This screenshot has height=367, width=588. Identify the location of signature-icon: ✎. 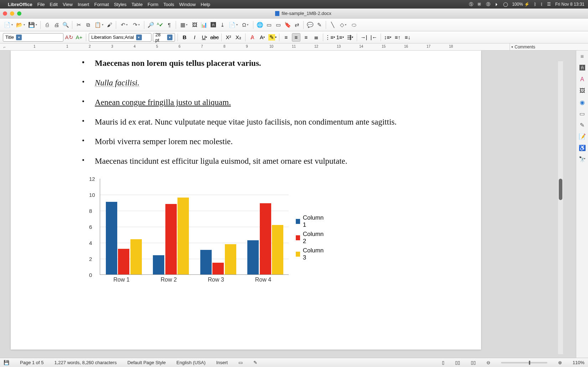
(255, 362).